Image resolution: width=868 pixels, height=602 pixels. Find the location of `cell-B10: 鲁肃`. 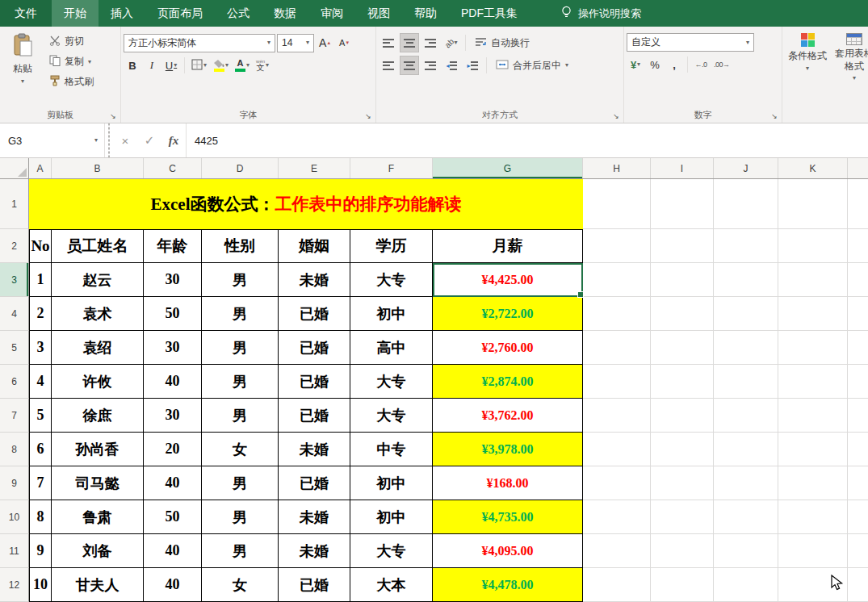

cell-B10: 鲁肃 is located at coordinates (98, 517).